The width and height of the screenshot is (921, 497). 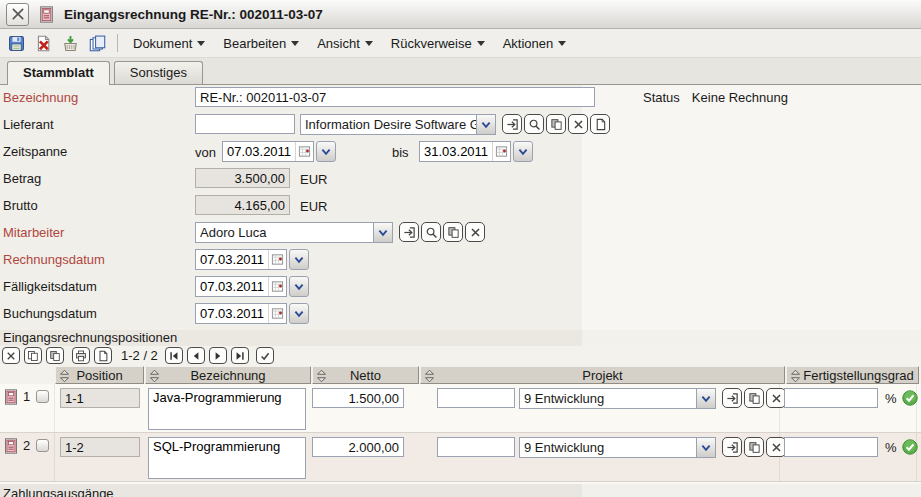 What do you see at coordinates (64, 376) in the screenshot?
I see `sort-icon` at bounding box center [64, 376].